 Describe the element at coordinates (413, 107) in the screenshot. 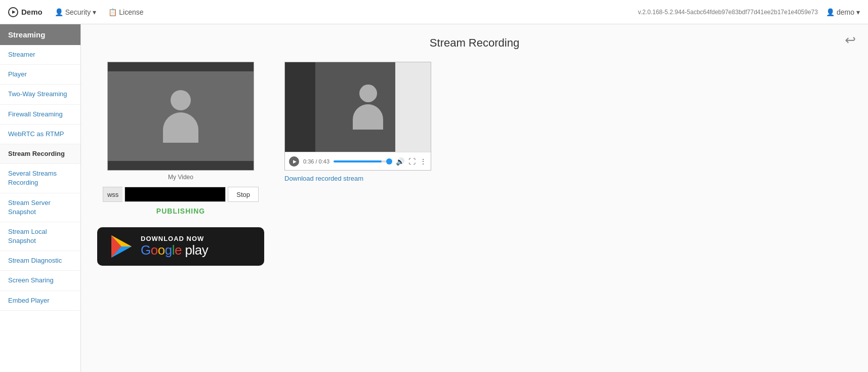

I see `rv-content-right` at that location.